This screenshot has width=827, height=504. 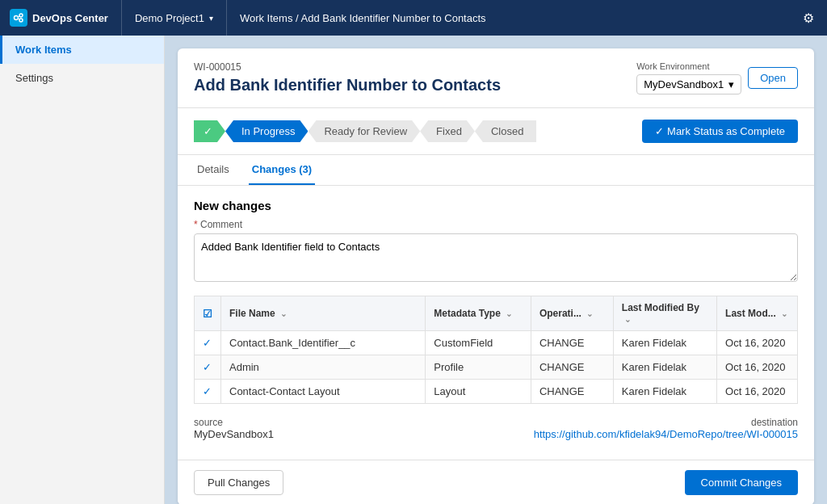 I want to click on th-last-modified-by: Last Modified By ⌄, so click(x=665, y=313).